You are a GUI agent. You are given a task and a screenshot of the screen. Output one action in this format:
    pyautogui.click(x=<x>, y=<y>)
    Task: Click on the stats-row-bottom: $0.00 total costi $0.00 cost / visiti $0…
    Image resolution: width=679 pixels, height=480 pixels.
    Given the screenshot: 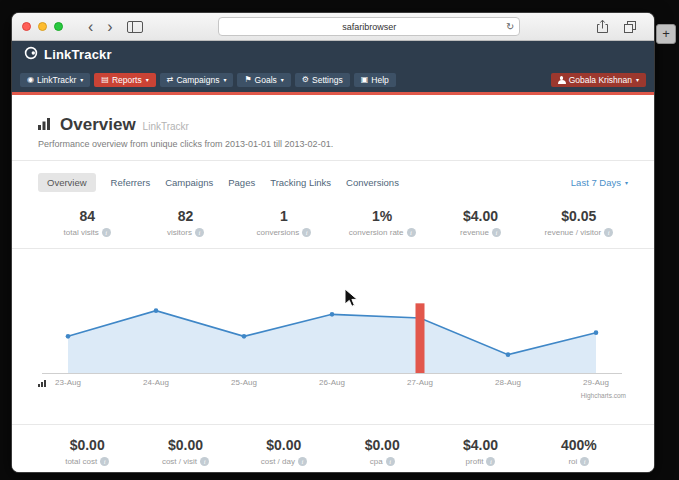 What is the action you would take?
    pyautogui.click(x=333, y=452)
    